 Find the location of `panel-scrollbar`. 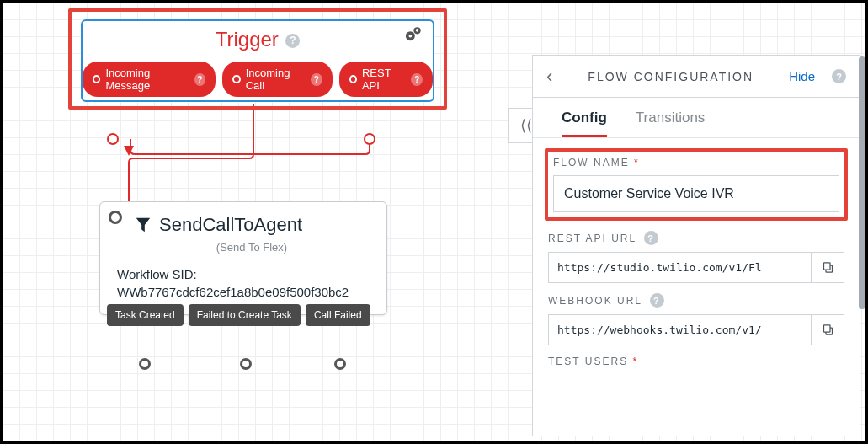

panel-scrollbar is located at coordinates (862, 246).